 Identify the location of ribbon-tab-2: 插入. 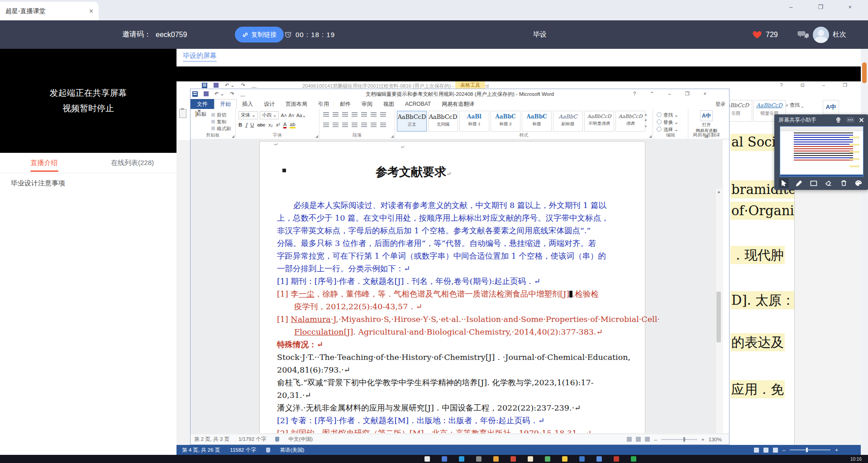
(248, 104).